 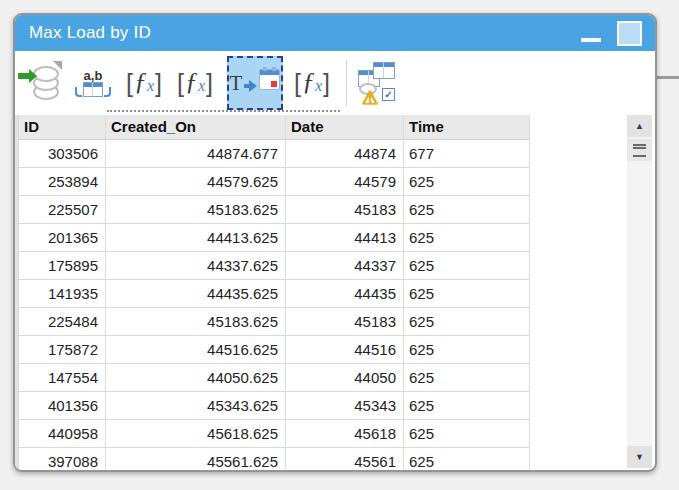 I want to click on browse-check-tool: ⚠ ✓, so click(x=376, y=83).